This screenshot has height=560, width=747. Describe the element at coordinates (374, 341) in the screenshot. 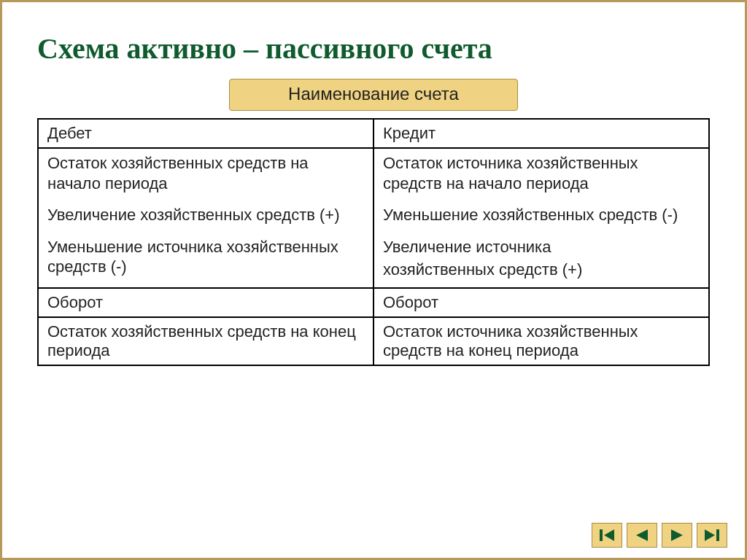

I see `table-end-row: Остаток хозяйственных средств на конец п…` at that location.